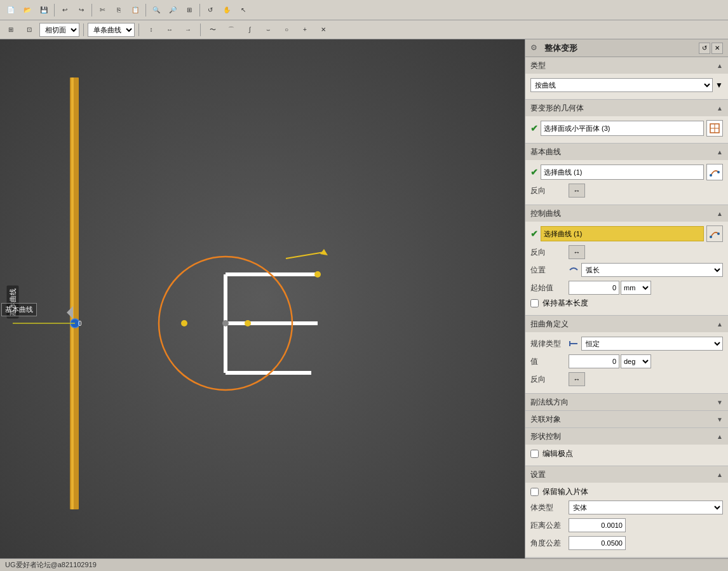  I want to click on paste-btn: 📋, so click(135, 10).